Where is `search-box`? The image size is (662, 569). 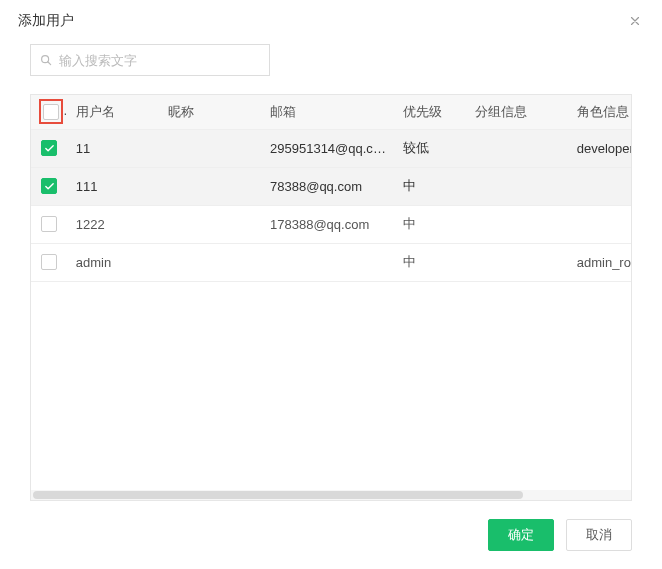 search-box is located at coordinates (150, 60).